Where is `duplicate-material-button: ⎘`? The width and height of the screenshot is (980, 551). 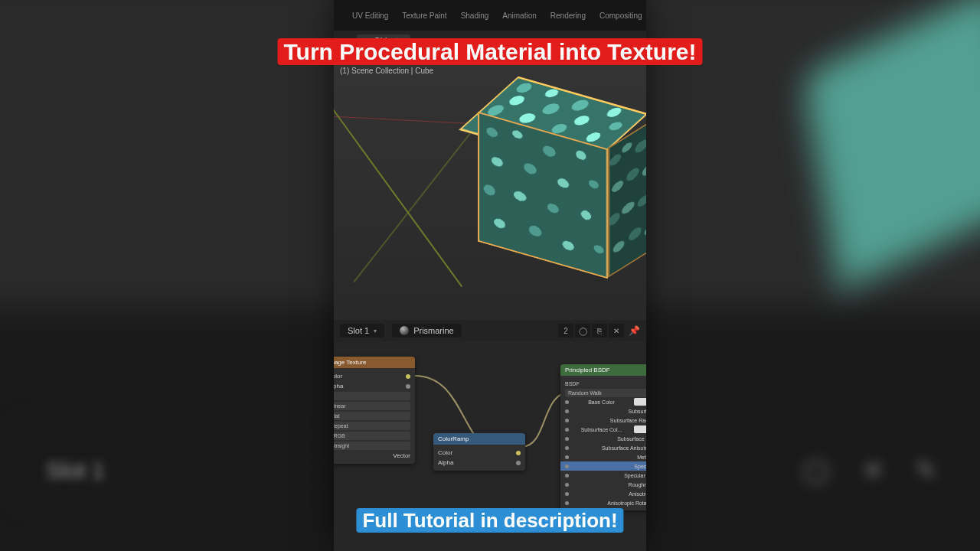
duplicate-material-button: ⎘ is located at coordinates (599, 331).